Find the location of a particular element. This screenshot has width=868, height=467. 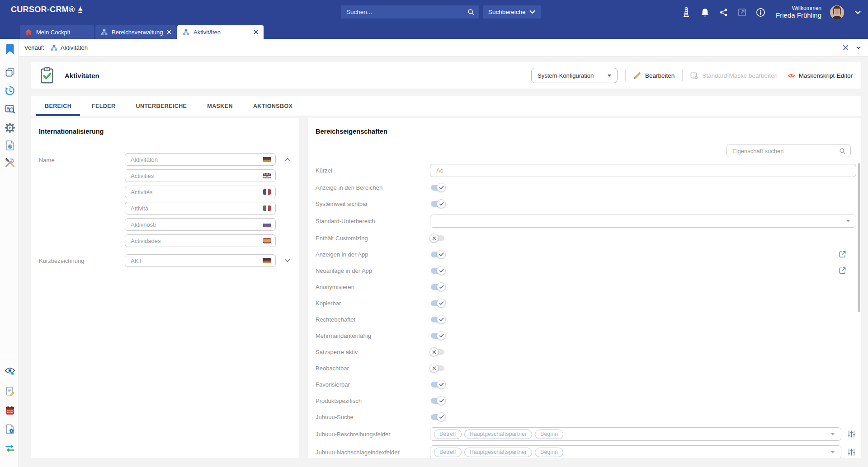

app-logo: CURSOR-CRM® is located at coordinates (47, 10).